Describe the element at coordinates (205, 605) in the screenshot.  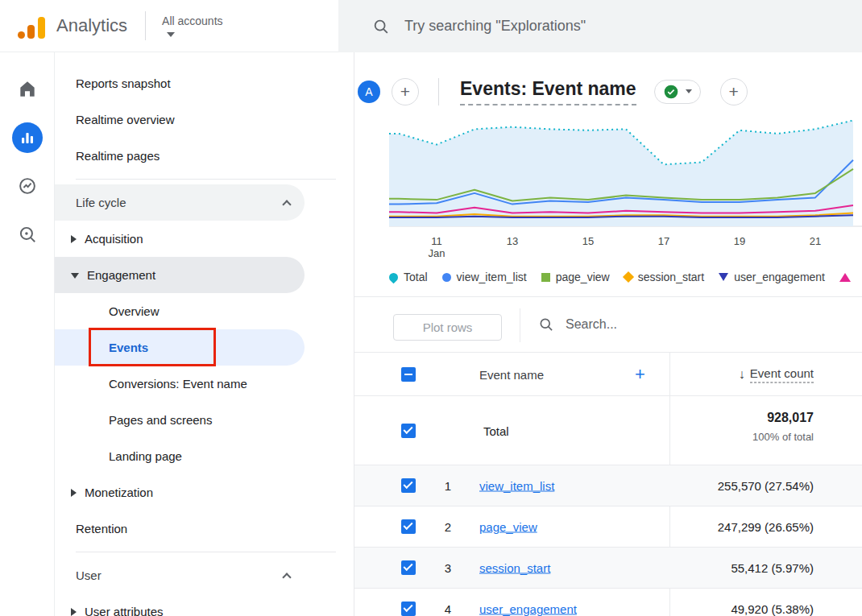
I see `sidebar-item-user-attributes: User attributes` at that location.